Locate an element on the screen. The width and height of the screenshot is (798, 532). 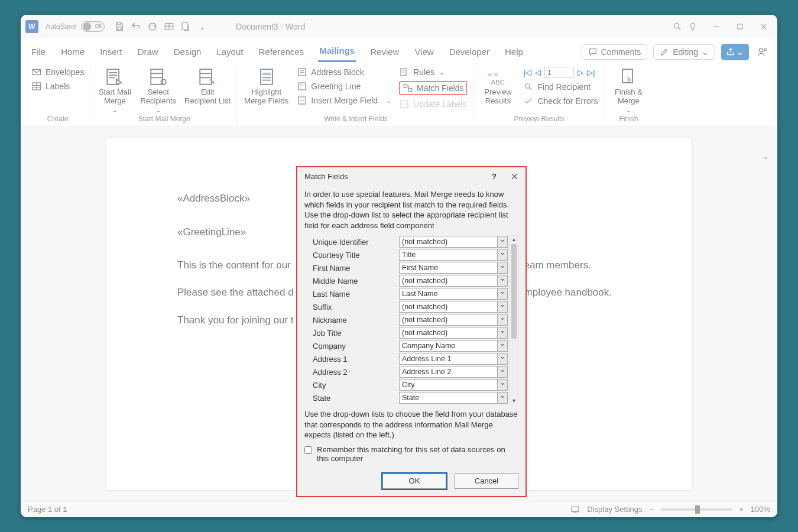
first-record-icon: |◁ is located at coordinates (527, 72).